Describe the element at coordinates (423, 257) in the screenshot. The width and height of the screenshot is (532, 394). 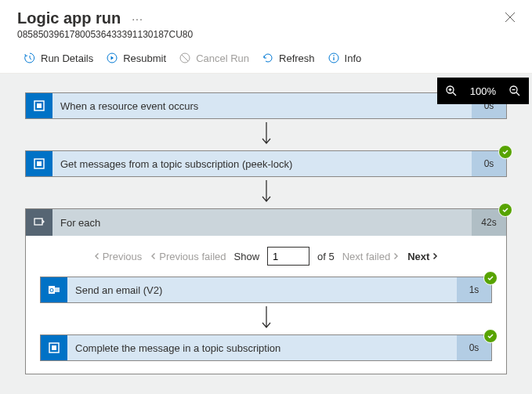
I see `next-link: Next` at that location.